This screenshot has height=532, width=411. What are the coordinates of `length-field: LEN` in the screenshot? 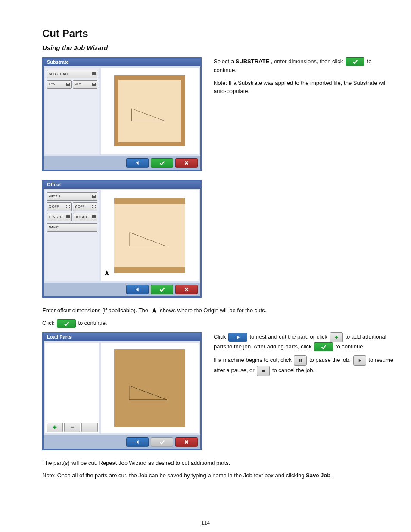 It's located at (59, 84).